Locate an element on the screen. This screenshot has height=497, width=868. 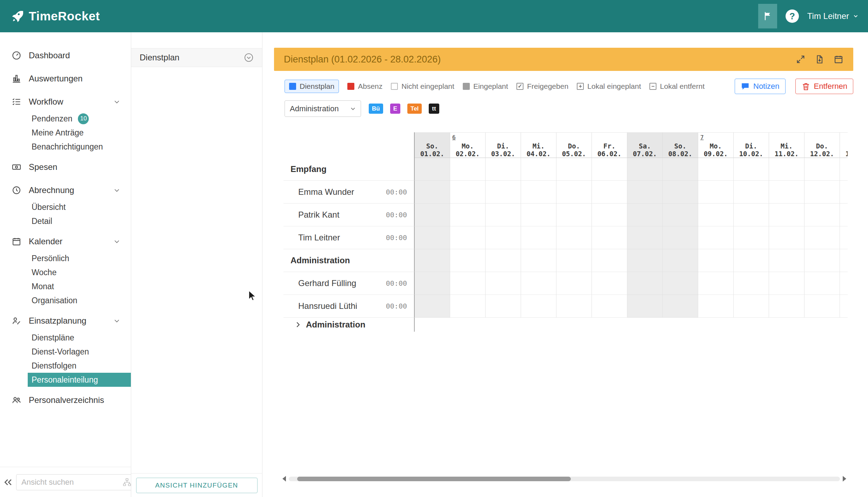
add-view-button: ANSICHT HINZUFÜGEN is located at coordinates (197, 485).